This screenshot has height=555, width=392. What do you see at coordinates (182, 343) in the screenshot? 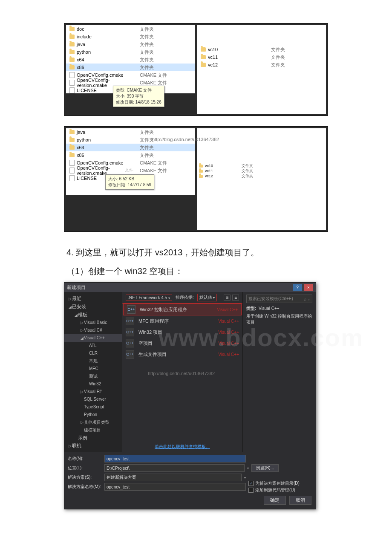
I see `template-row: C++空项目Visual C++` at bounding box center [182, 343].